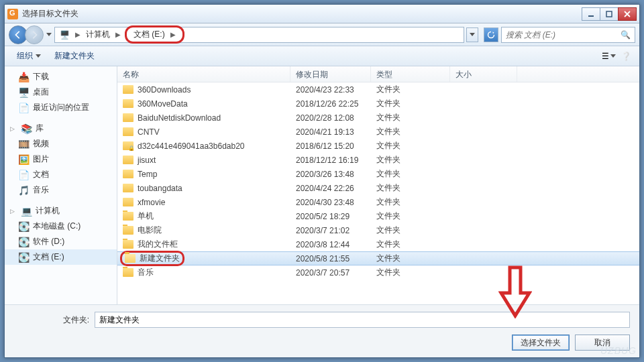 The height and width of the screenshot is (362, 644). I want to click on breadcrumb-dropdown, so click(472, 35).